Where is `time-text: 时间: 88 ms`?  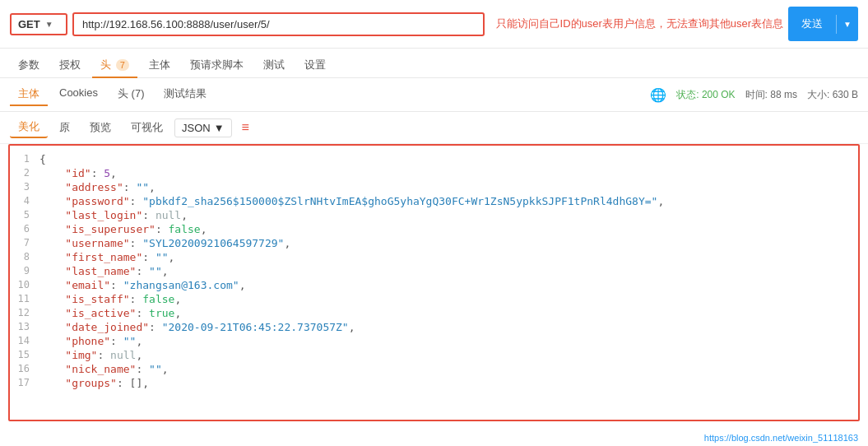 time-text: 时间: 88 ms is located at coordinates (772, 95).